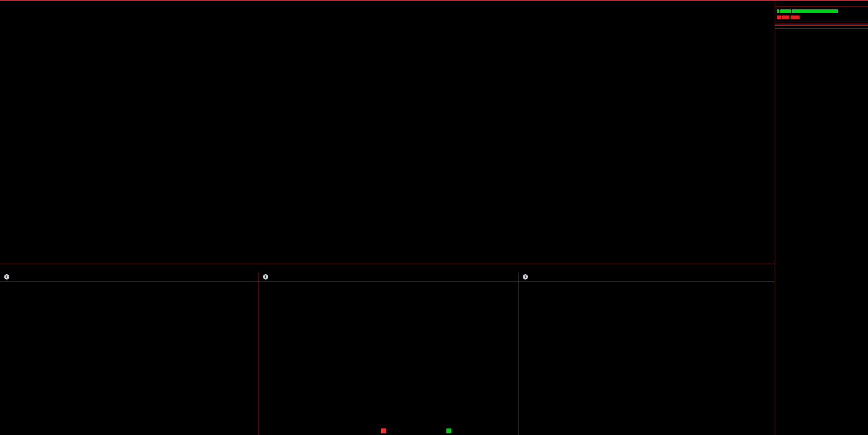 The height and width of the screenshot is (435, 868). What do you see at coordinates (129, 277) in the screenshot?
I see `strength-panel-header: i` at bounding box center [129, 277].